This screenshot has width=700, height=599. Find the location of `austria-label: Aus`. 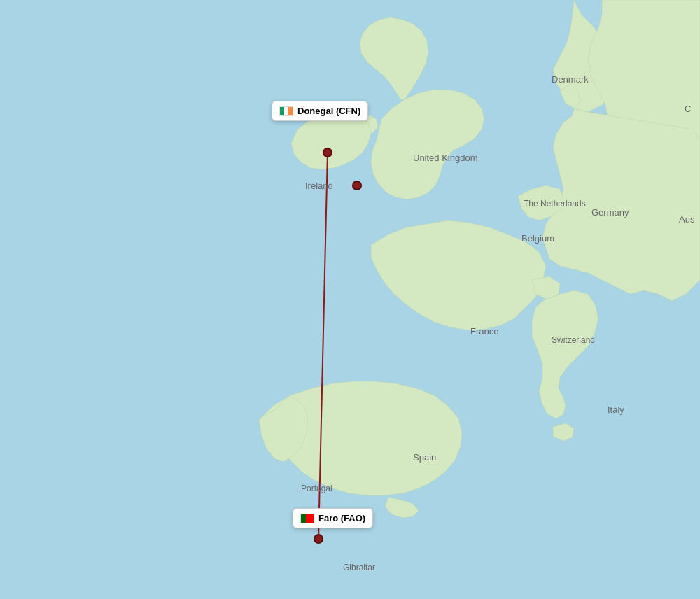

austria-label: Aus is located at coordinates (687, 220).